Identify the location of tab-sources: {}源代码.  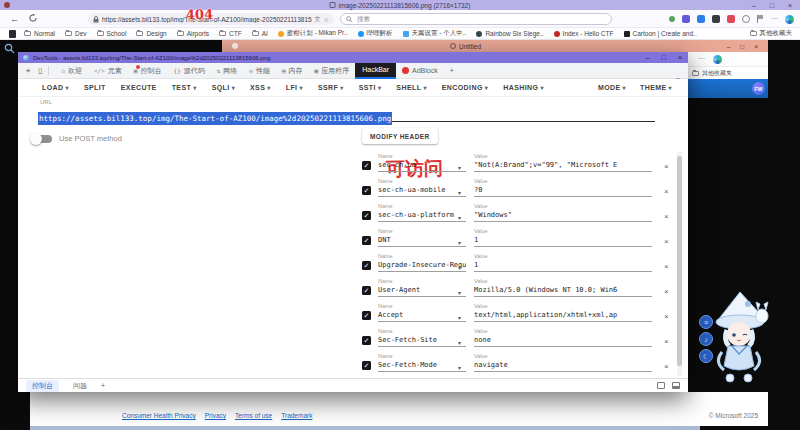
(188, 71).